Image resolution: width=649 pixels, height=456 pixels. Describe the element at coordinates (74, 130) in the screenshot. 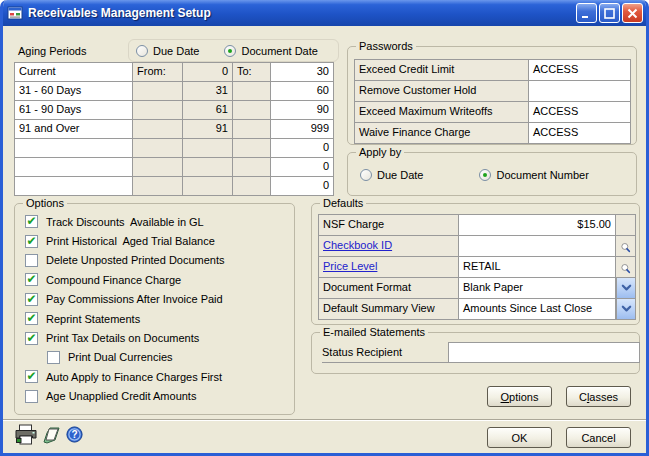

I see `aging-name-input: 91 and Over` at that location.